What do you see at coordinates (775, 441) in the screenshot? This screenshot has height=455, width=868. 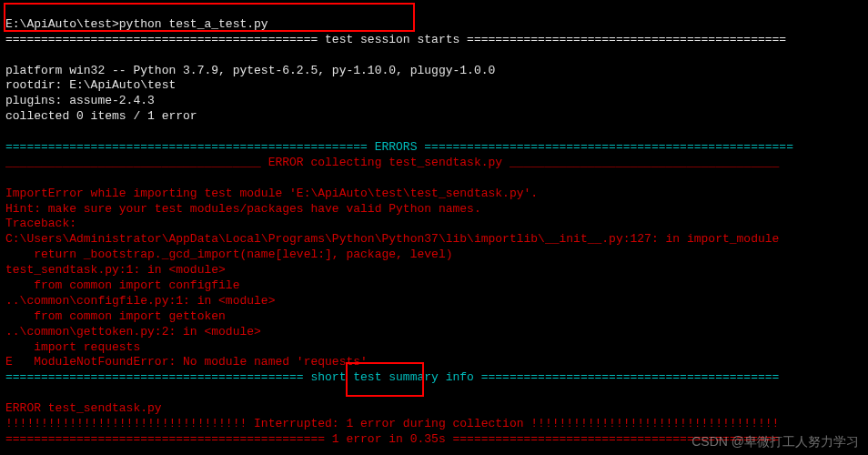 I see `watermark-text: CSDN @卑微打工人努力学习` at bounding box center [775, 441].